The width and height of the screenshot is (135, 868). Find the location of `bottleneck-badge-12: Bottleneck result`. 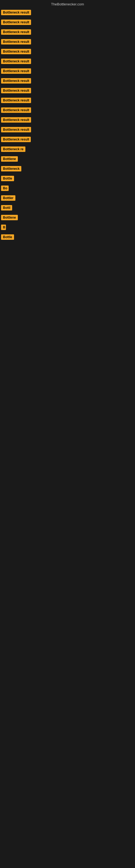

bottleneck-badge-12: Bottleneck result is located at coordinates (16, 120).